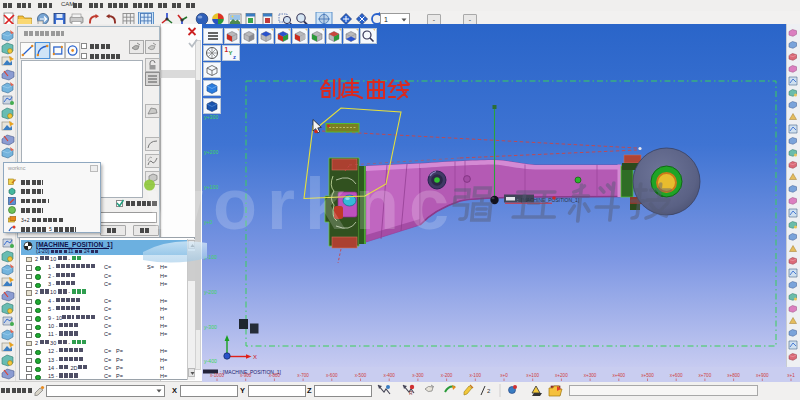 The height and width of the screenshot is (400, 800). I want to click on svg-text: x-300, so click(418, 376).